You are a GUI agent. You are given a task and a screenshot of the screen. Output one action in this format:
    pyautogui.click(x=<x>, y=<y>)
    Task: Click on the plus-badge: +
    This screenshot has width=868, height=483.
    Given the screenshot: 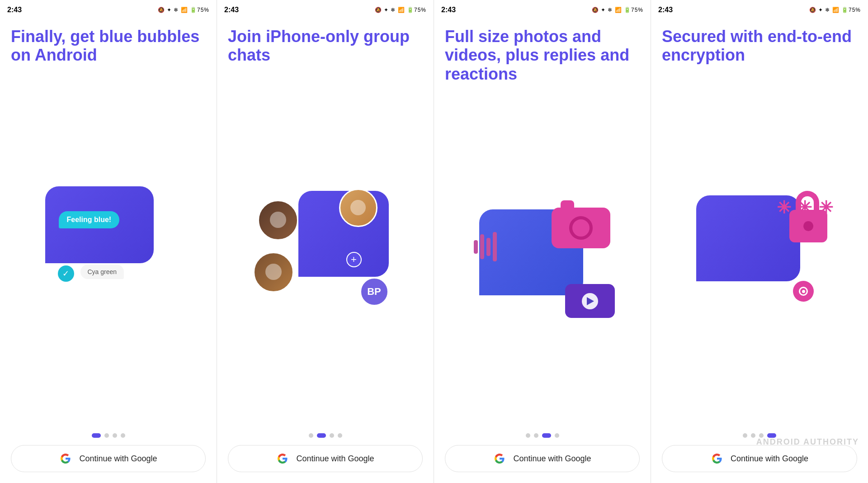 What is the action you would take?
    pyautogui.click(x=354, y=260)
    